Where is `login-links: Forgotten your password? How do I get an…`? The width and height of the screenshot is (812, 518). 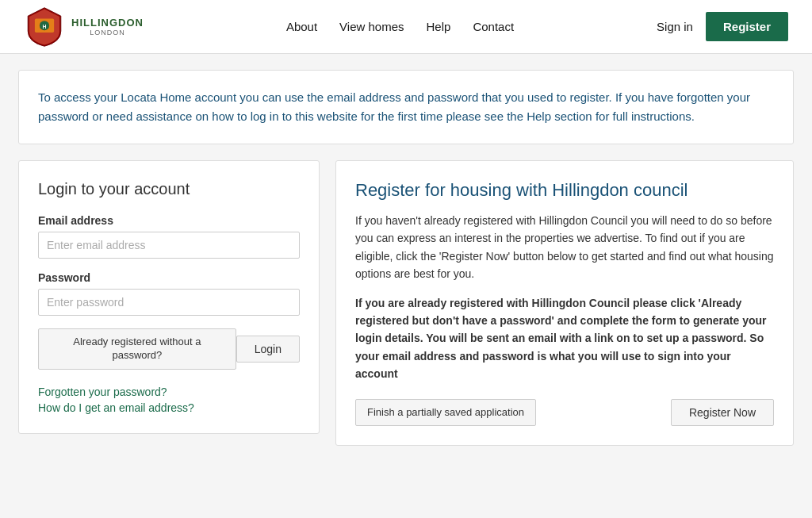 login-links: Forgotten your password? How do I get an… is located at coordinates (169, 400).